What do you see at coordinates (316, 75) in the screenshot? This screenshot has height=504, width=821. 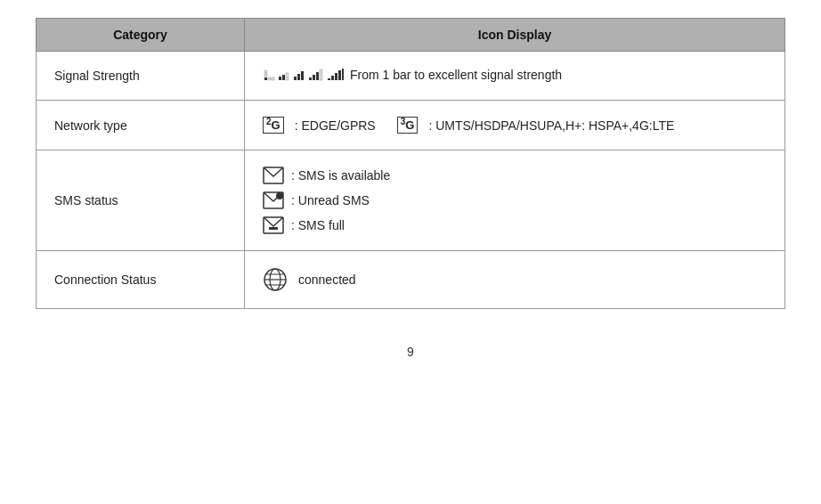 I see `signal-bar-4-icon` at bounding box center [316, 75].